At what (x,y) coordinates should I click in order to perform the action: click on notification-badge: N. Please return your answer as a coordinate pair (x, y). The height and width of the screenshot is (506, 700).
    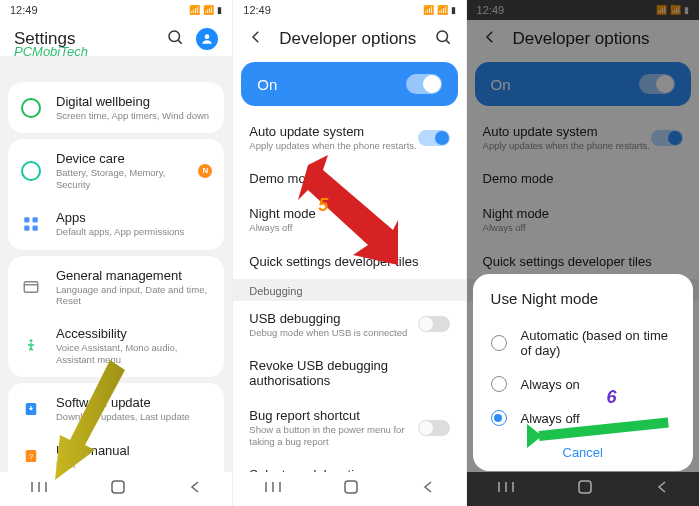
    Looking at the image, I should click on (205, 171).